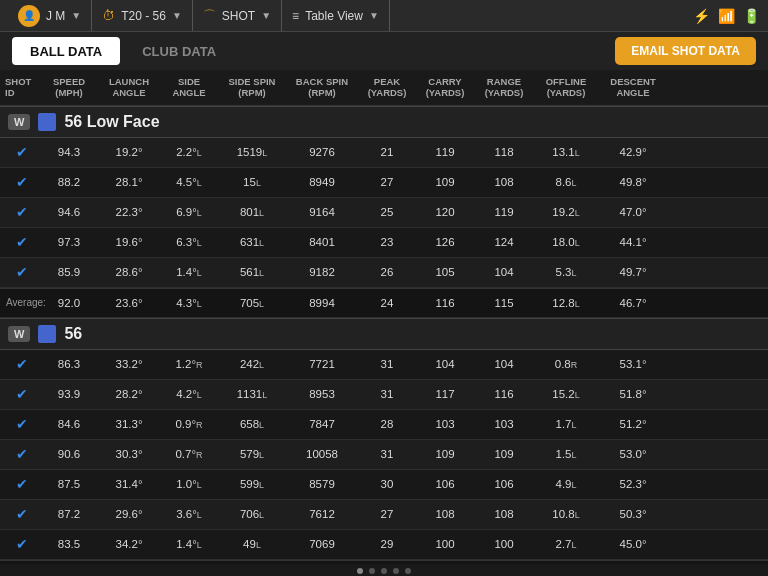 This screenshot has width=768, height=576. Describe the element at coordinates (322, 182) in the screenshot. I see `cell-back-spin: 8949` at that location.